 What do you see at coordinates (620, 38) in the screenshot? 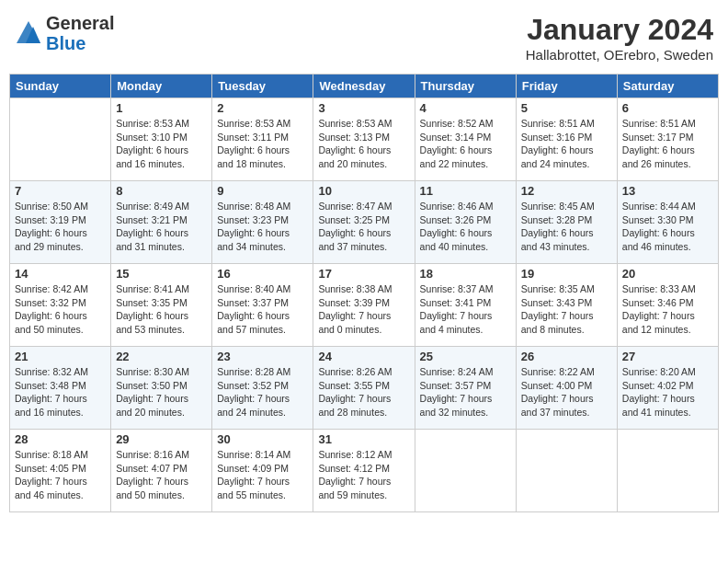
I see `title-block: January 2024 Hallabrottet, OErebro, Swed…` at bounding box center [620, 38].